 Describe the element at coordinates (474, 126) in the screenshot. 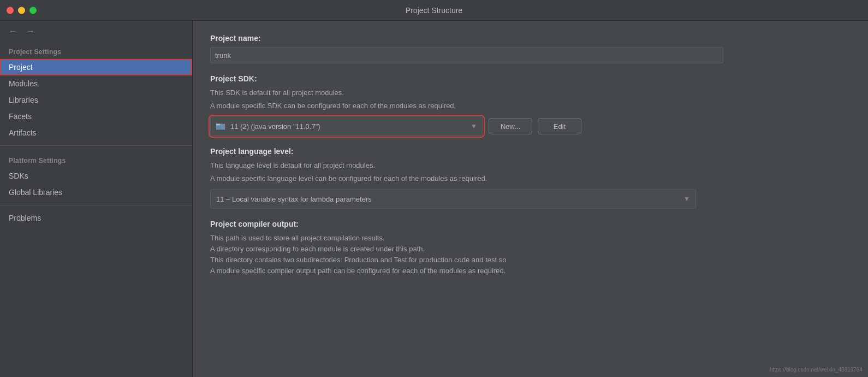

I see `sdk-dropdown-arrow: ▼` at that location.